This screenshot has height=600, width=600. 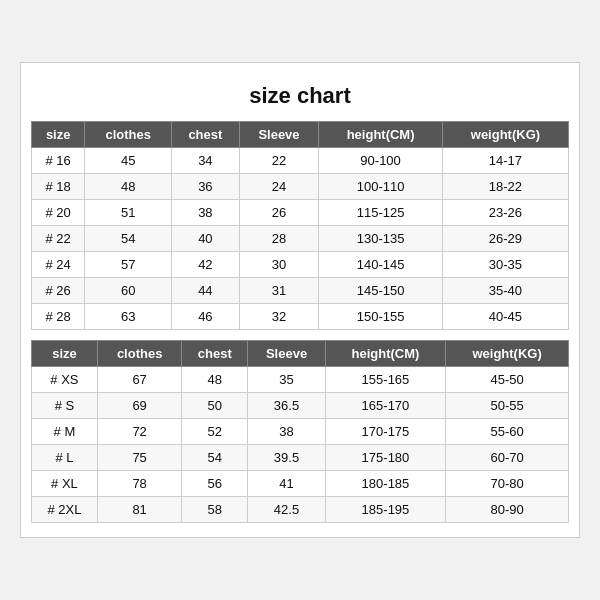 I want to click on chart-title: size chart, so click(x=300, y=97).